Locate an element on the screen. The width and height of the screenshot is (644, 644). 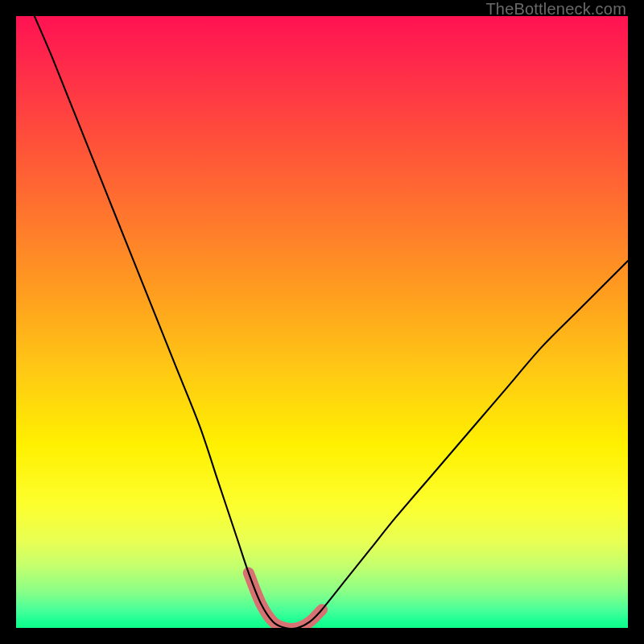
watermark-text: TheBottleneck.com is located at coordinates (555, 10).